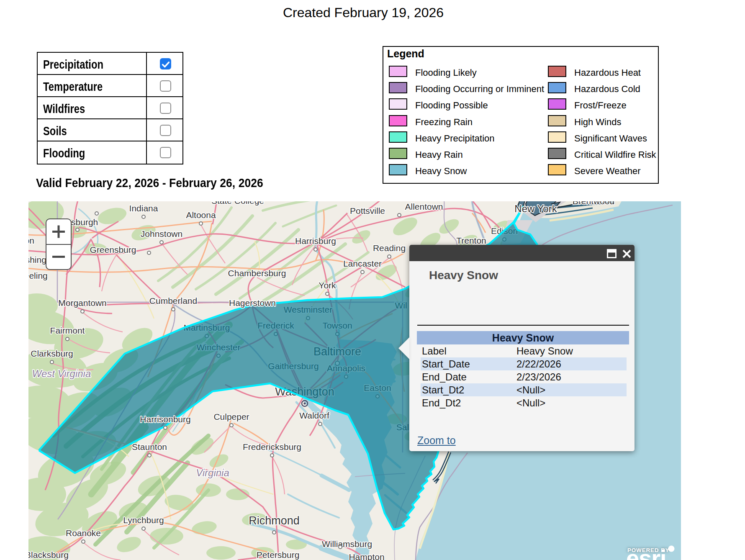 Image resolution: width=745 pixels, height=560 pixels. What do you see at coordinates (62, 373) in the screenshot?
I see `svg-text: West Virginia` at bounding box center [62, 373].